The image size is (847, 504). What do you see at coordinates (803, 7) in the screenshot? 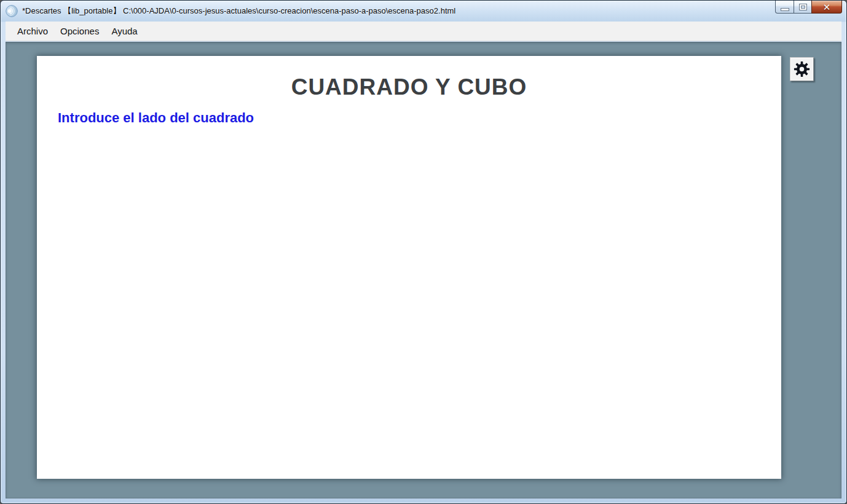
I see `maximize-button` at bounding box center [803, 7].